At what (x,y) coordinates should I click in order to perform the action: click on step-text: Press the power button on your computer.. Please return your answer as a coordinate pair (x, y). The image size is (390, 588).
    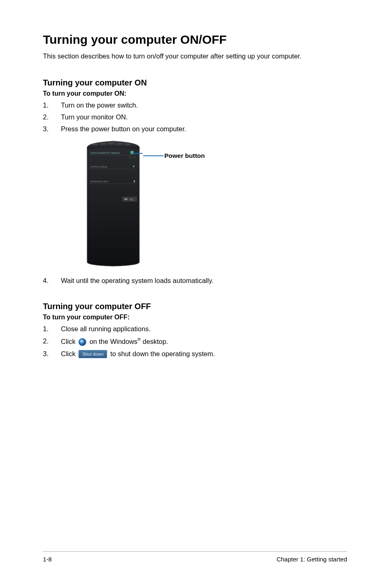
    Looking at the image, I should click on (123, 129).